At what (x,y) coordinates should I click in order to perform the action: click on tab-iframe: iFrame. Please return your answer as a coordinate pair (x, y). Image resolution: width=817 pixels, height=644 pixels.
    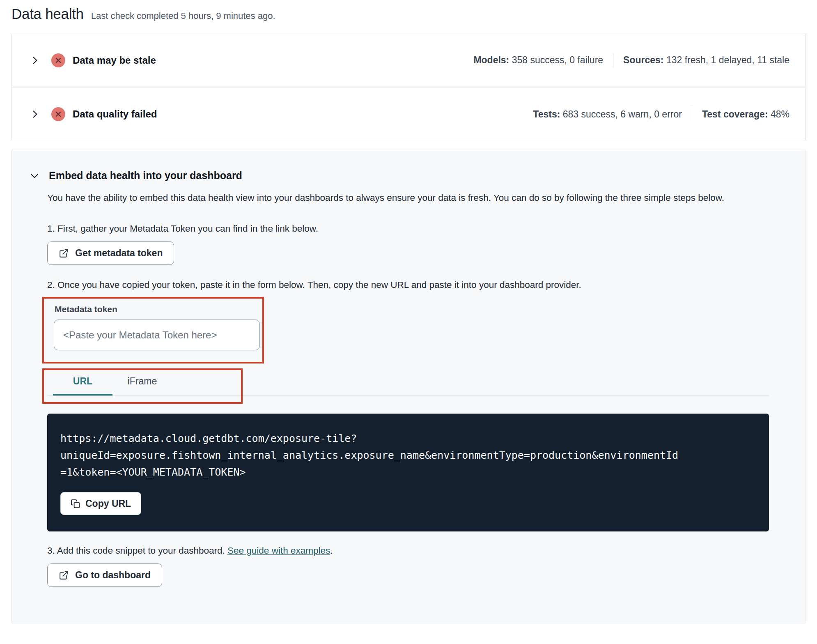
    Looking at the image, I should click on (142, 382).